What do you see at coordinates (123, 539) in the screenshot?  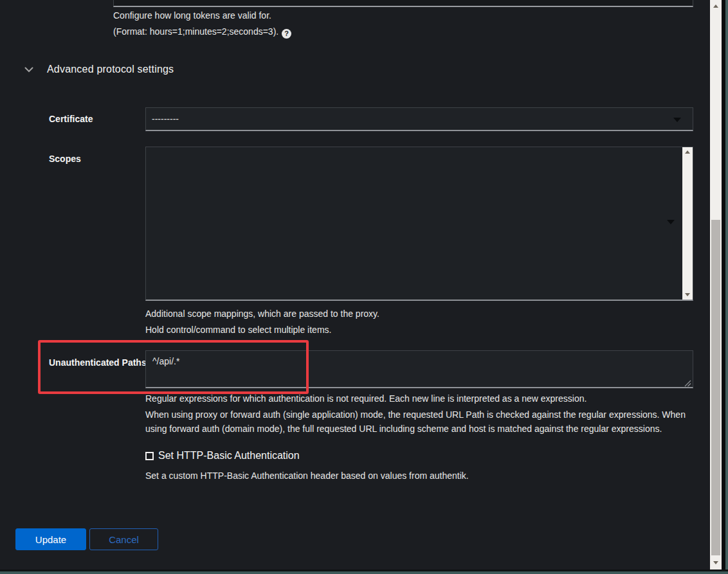 I see `cancel-button: Cancel` at bounding box center [123, 539].